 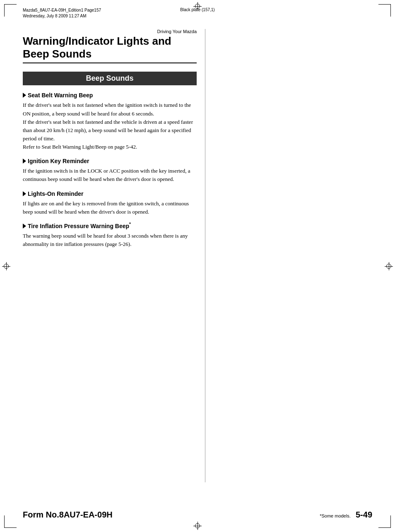 I want to click on beep-sounds-header: Beep Sounds, so click(x=110, y=79).